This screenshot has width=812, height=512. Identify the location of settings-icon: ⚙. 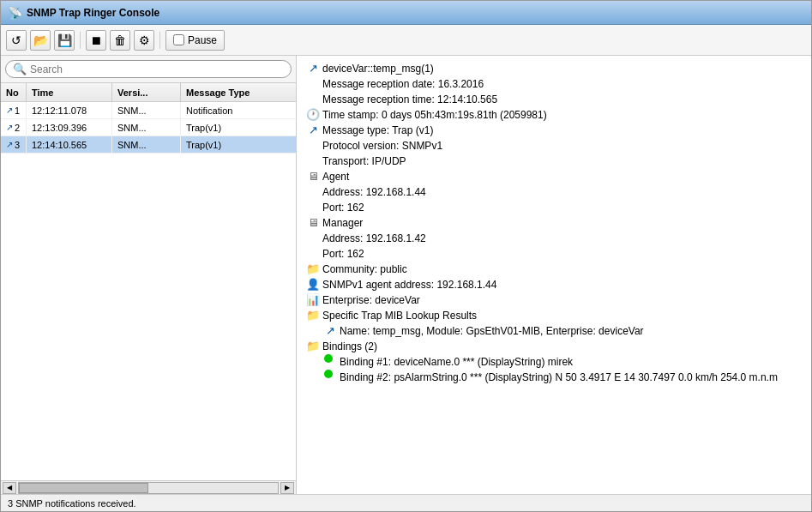
(144, 40).